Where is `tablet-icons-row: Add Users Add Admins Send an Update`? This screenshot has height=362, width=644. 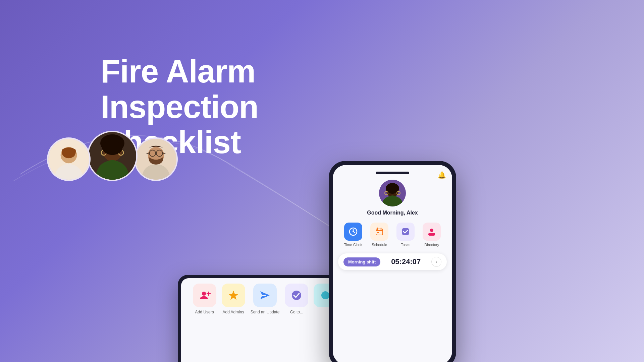 tablet-icons-row: Add Users Add Admins Send an Update is located at coordinates (265, 299).